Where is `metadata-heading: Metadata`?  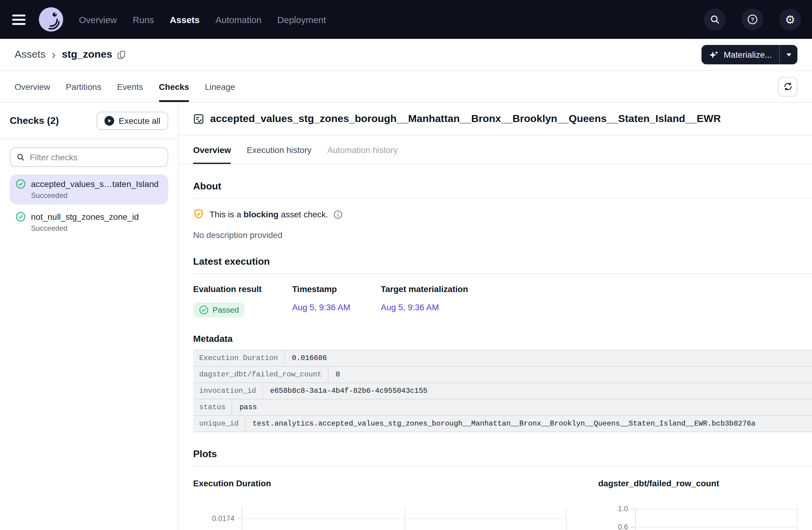
metadata-heading: Metadata is located at coordinates (503, 338).